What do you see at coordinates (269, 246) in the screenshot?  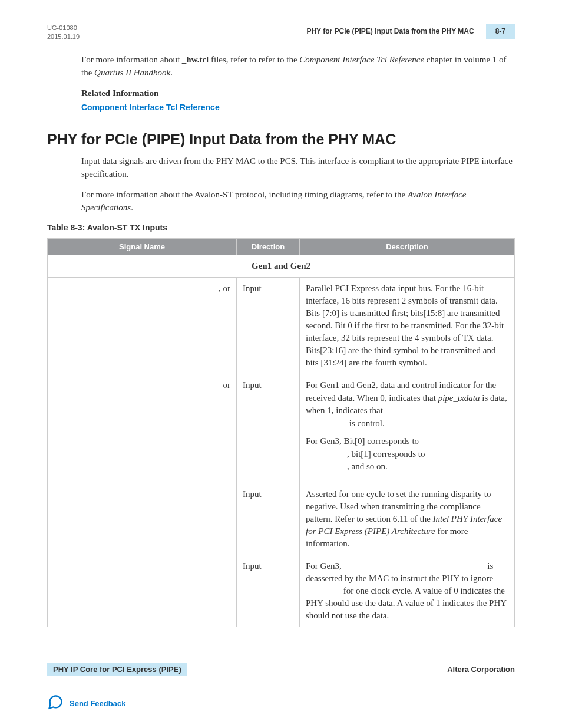 I see `th-direction: Direction` at bounding box center [269, 246].